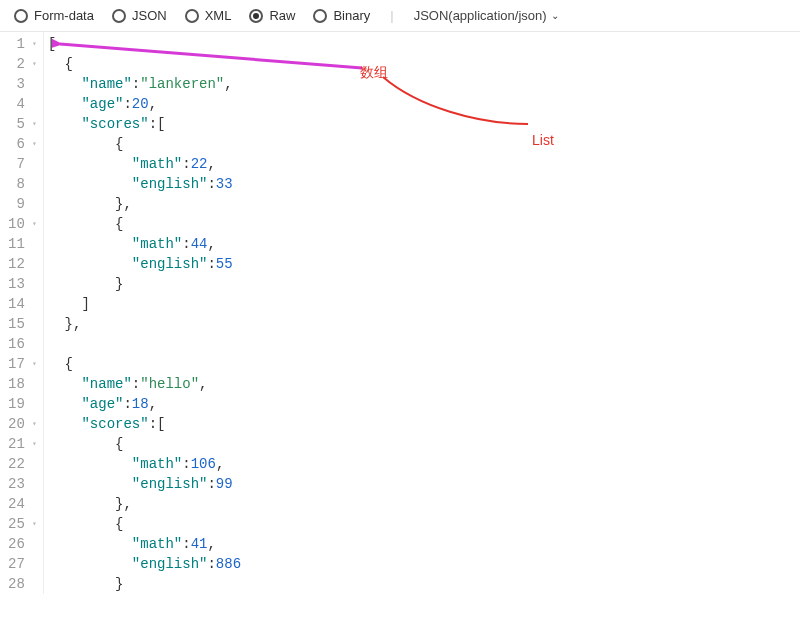 The image size is (800, 643). Describe the element at coordinates (64, 16) in the screenshot. I see `radio-label: Form-data` at that location.